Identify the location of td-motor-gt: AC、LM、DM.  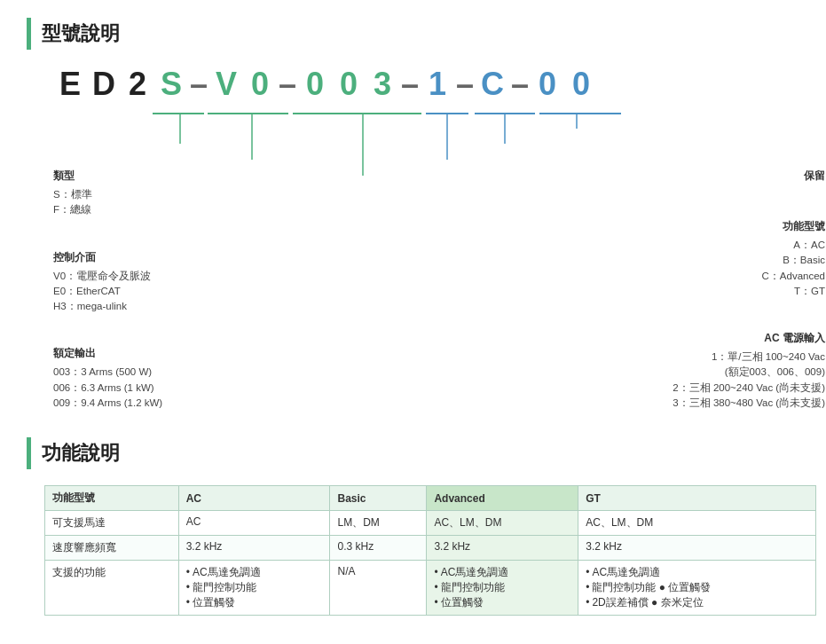
(697, 523).